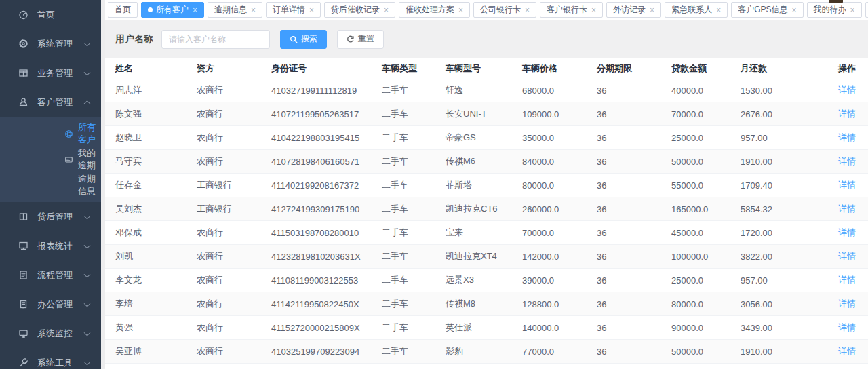  What do you see at coordinates (146, 351) in the screenshot?
I see `table-cell: 吴亚博` at bounding box center [146, 351].